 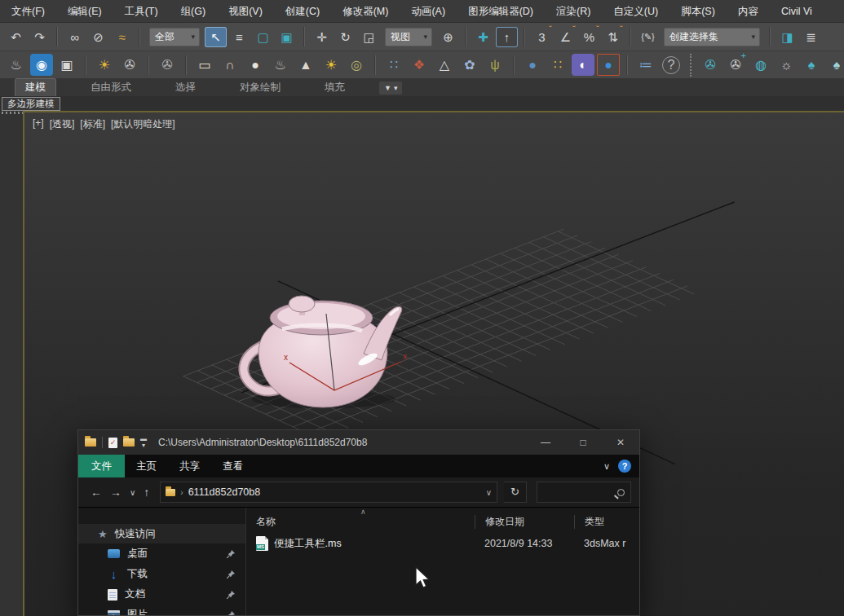 What do you see at coordinates (16, 37) in the screenshot?
I see `undo-icon: ↶` at bounding box center [16, 37].